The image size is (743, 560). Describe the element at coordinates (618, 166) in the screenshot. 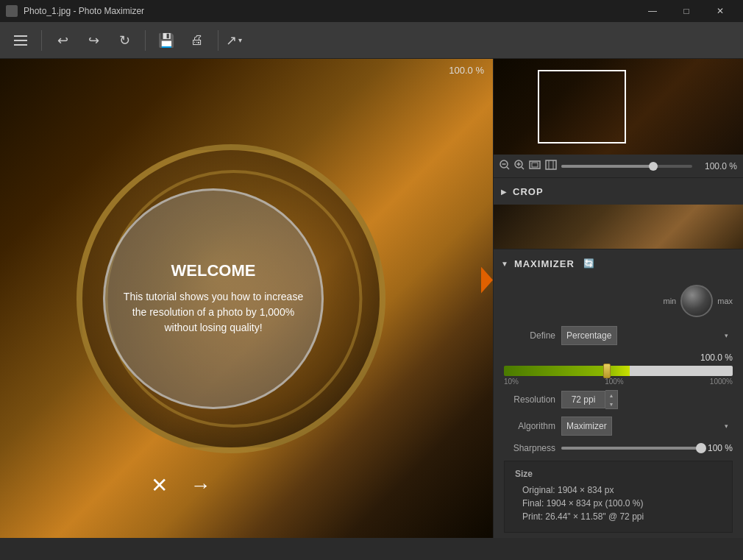

I see `zoom-controls: 100.0 %` at that location.